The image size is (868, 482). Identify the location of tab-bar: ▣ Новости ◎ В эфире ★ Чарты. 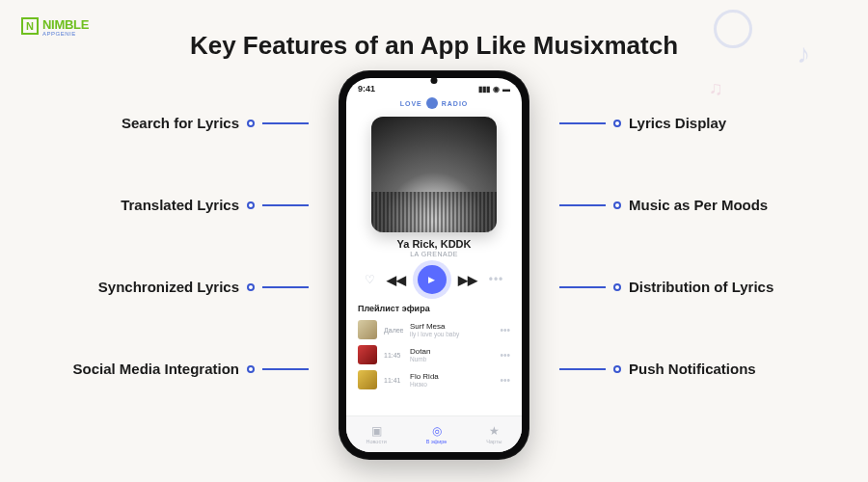
(434, 434).